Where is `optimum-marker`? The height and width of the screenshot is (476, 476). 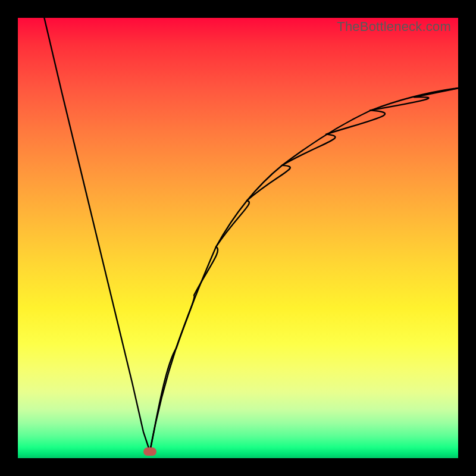
optimum-marker is located at coordinates (150, 452).